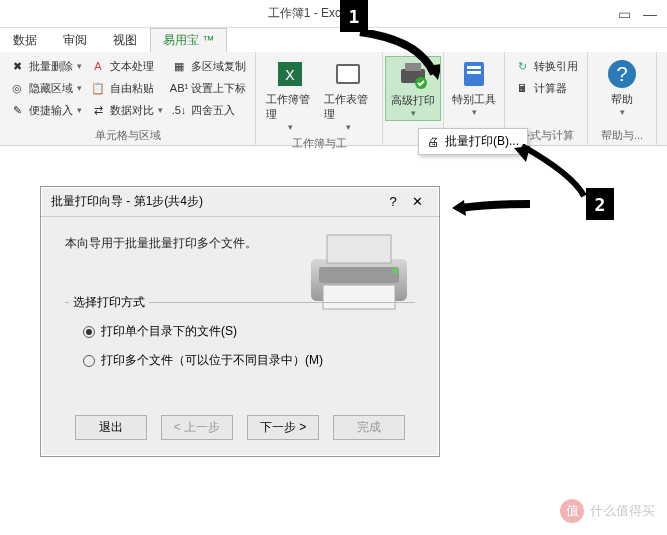  Describe the element at coordinates (624, 14) in the screenshot. I see `ribbon-collapse-icon: ▭` at that location.